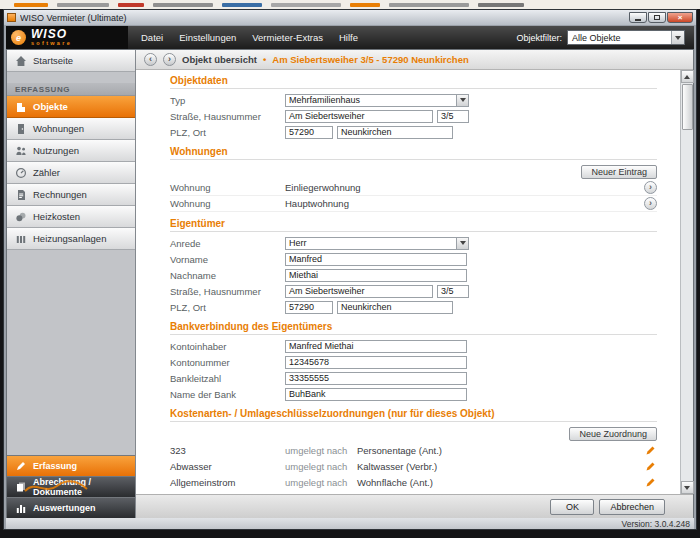 The height and width of the screenshot is (538, 700). What do you see at coordinates (71, 486) in the screenshot?
I see `nav-group-abrechnung-dokumente: Abrechnung / Dokumente` at bounding box center [71, 486].